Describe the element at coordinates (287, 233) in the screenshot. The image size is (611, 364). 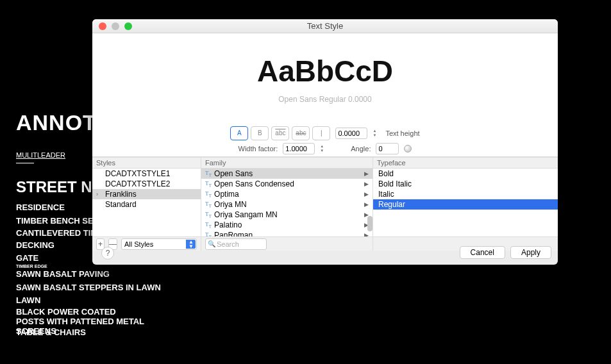
I see `family-row: TTPanRoman▶` at that location.